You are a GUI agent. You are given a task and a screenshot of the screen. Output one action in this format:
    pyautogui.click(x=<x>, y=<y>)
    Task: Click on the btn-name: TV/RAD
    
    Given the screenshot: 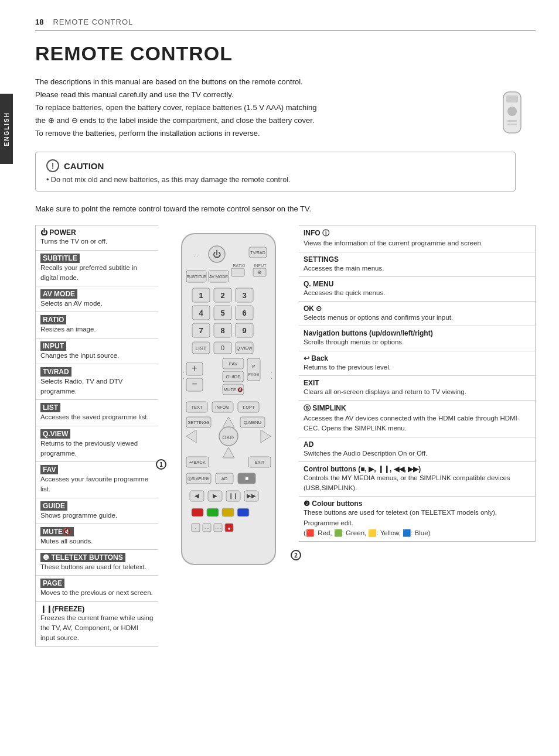 What is the action you would take?
    pyautogui.click(x=56, y=372)
    